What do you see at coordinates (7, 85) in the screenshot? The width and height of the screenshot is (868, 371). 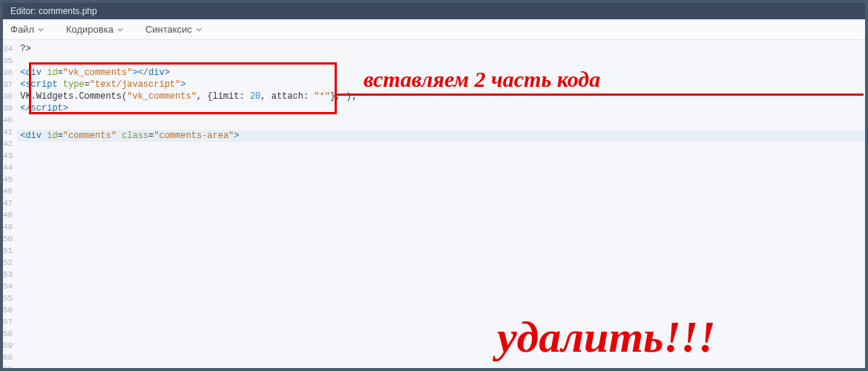 I see `line-number: 37` at bounding box center [7, 85].